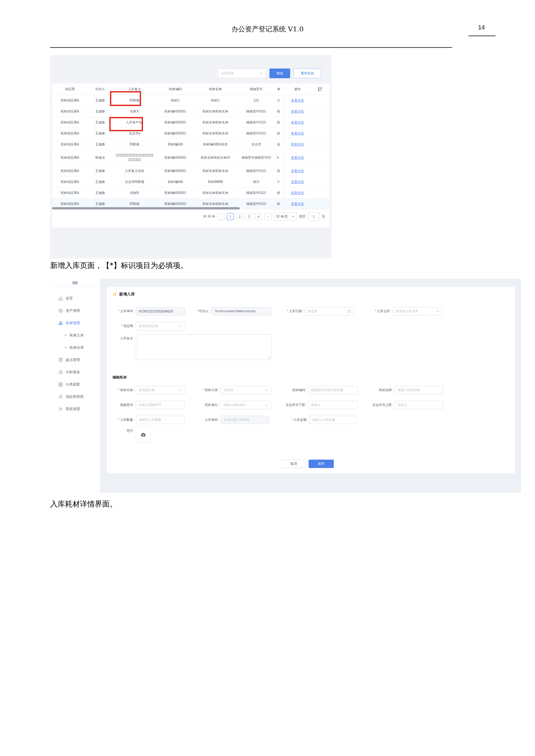  Describe the element at coordinates (215, 100) in the screenshot. I see `cell-name: 耗材C` at that location.